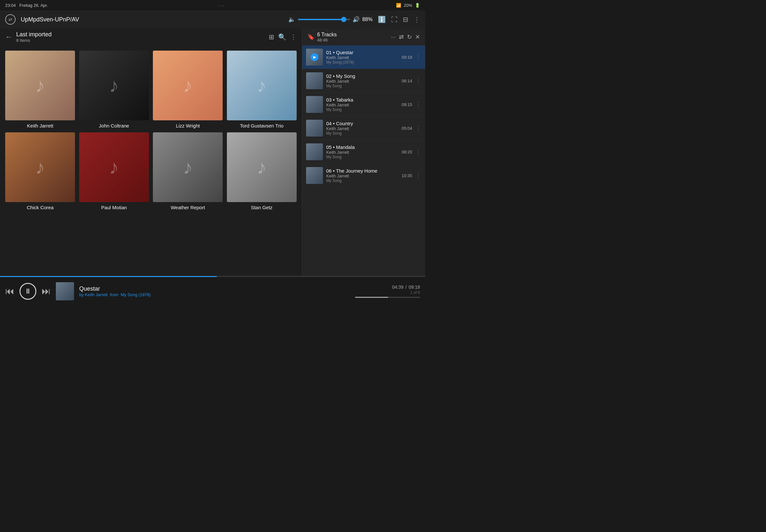 The width and height of the screenshot is (766, 532). I want to click on volume-thumb, so click(344, 19).